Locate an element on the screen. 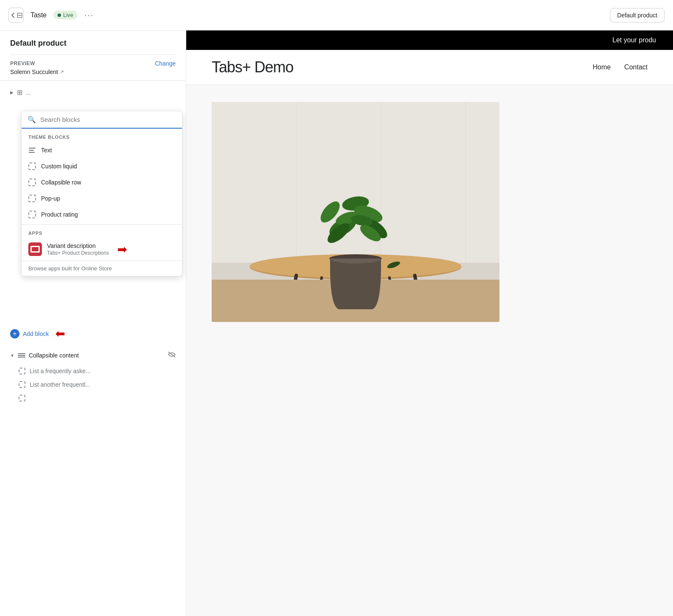 Image resolution: width=673 pixels, height=616 pixels. app-icon-variant-description is located at coordinates (35, 249).